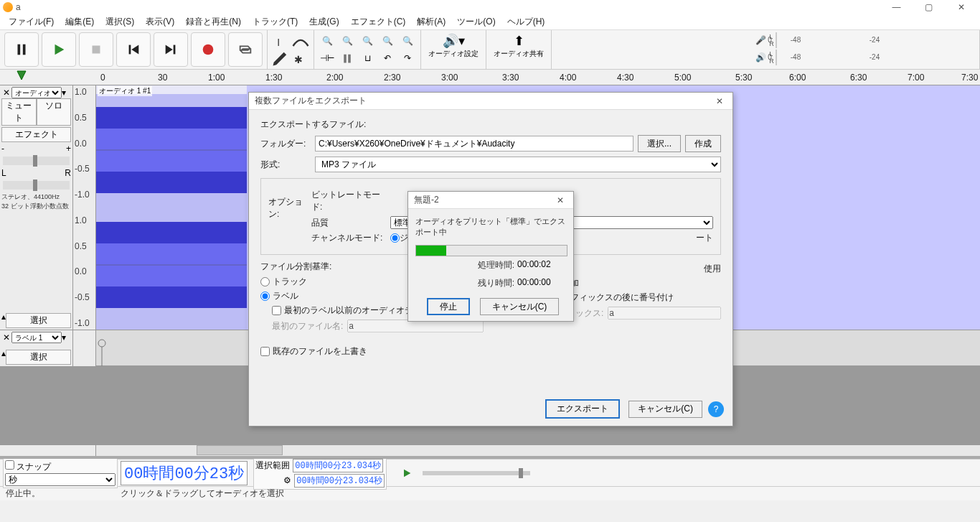 The height and width of the screenshot is (522, 980). Describe the element at coordinates (55, 112) in the screenshot. I see `solo-button: ソロ` at that location.